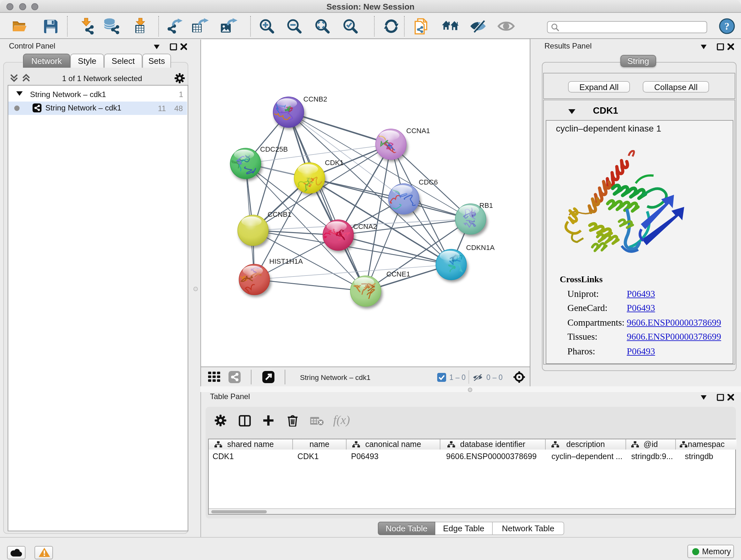  What do you see at coordinates (334, 163) in the screenshot?
I see `svg-text: CDK1` at bounding box center [334, 163].